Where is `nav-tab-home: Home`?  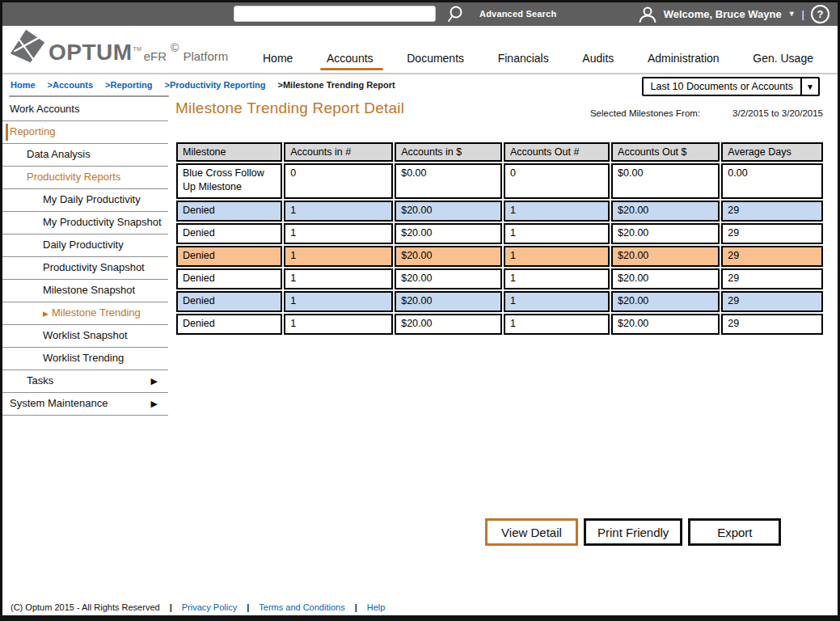 nav-tab-home: Home is located at coordinates (278, 58).